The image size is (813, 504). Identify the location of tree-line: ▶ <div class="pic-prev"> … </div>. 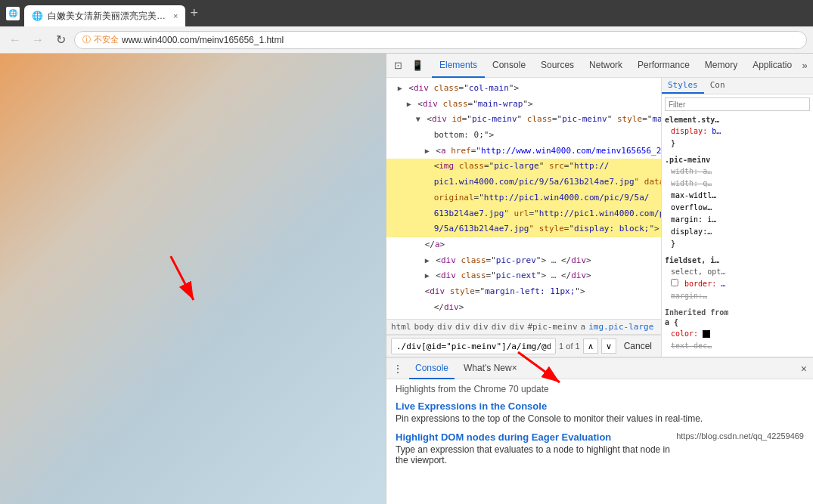
(523, 261).